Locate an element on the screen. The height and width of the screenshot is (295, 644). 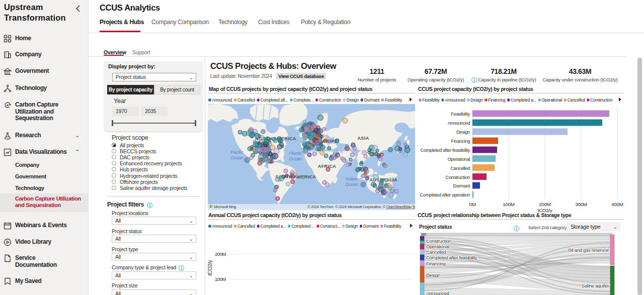
svg-text: 0M is located at coordinates (472, 204).